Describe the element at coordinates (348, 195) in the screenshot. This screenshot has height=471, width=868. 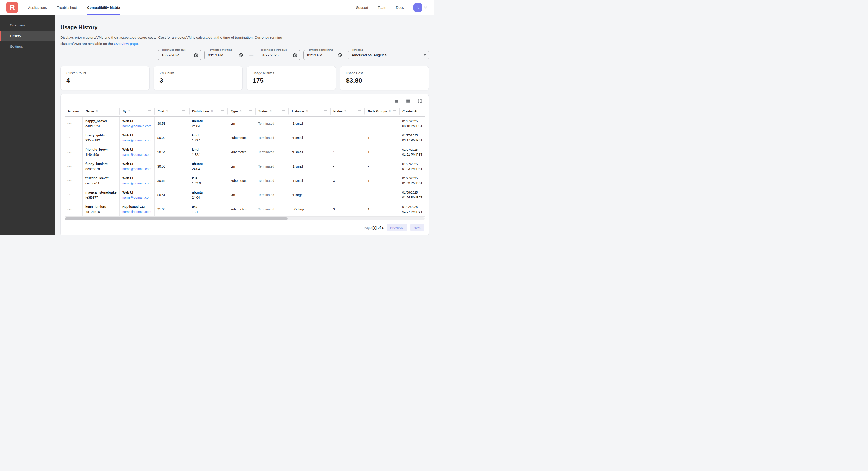
I see `nodes-value: -` at that location.